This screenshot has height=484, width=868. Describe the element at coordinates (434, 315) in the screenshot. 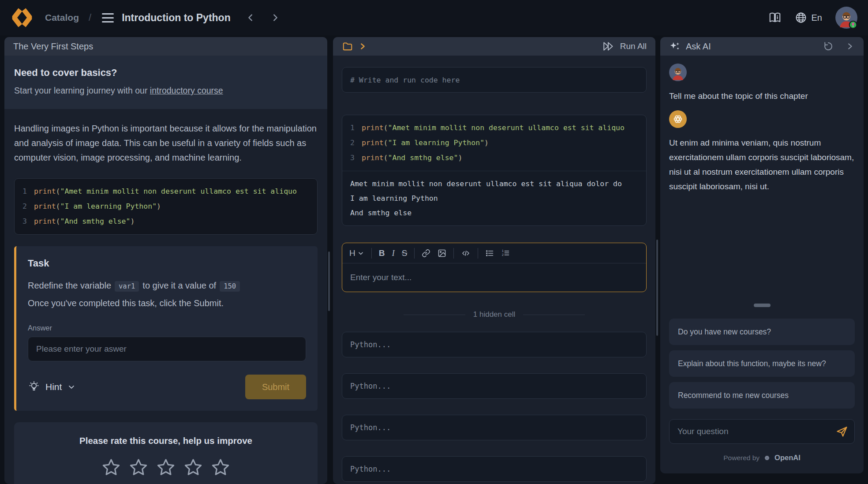

I see `divider-line` at that location.